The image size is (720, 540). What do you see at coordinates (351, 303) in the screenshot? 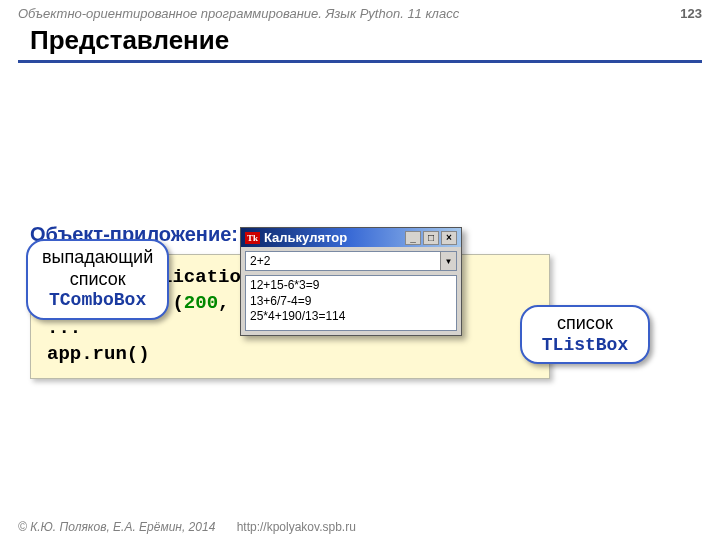
I see `listbox: 12+15-6*3=9 13+6/7-4=9 25*4+190/13=114` at bounding box center [351, 303].